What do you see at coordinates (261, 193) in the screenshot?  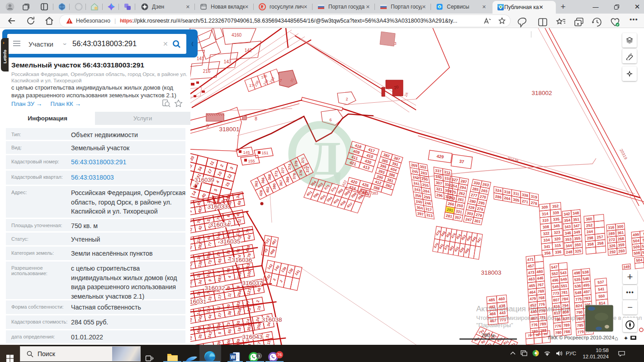 I see `svg-text: 428` at bounding box center [261, 193].